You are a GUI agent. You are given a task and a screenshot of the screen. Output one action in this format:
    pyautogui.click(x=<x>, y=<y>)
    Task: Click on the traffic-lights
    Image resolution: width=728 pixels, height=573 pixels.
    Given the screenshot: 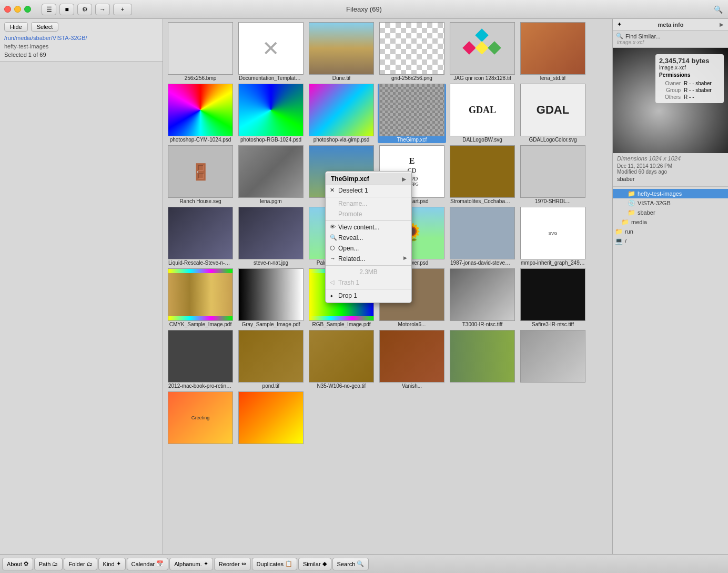 What is the action you would take?
    pyautogui.click(x=18, y=9)
    